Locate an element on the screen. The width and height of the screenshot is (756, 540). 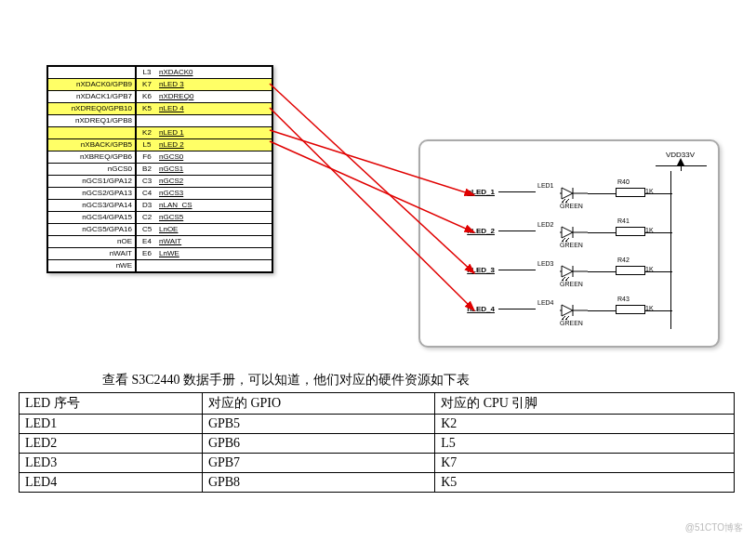
pin-row: nWE is located at coordinates (160, 266).